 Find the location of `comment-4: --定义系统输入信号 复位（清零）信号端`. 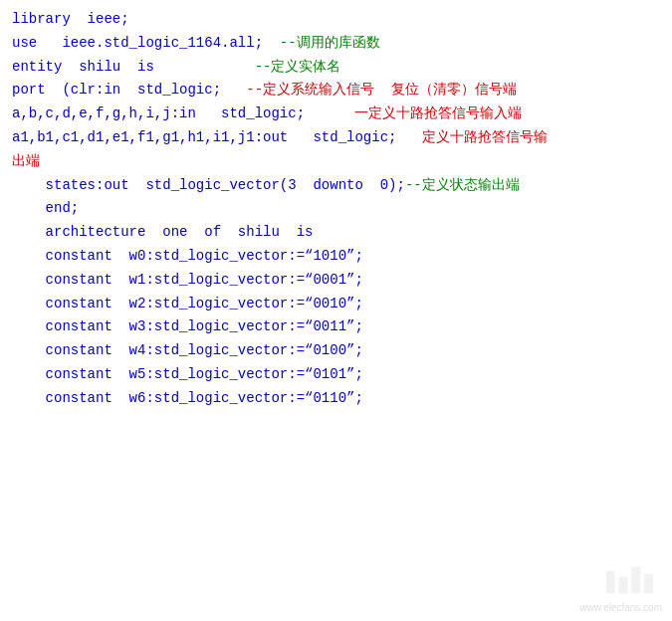

comment-4: --定义系统输入信号 复位（清零）信号端 is located at coordinates (381, 90).